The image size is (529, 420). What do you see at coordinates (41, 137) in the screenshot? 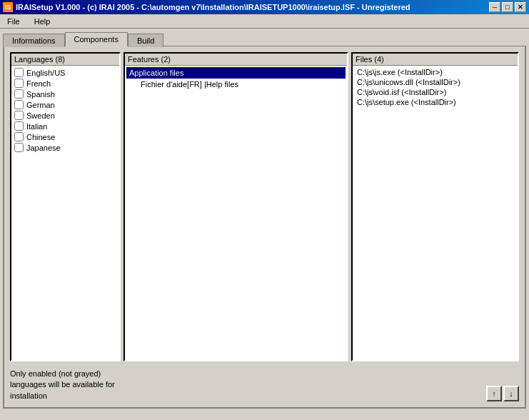
I see `lang-label-chinese: Chinese` at bounding box center [41, 137].